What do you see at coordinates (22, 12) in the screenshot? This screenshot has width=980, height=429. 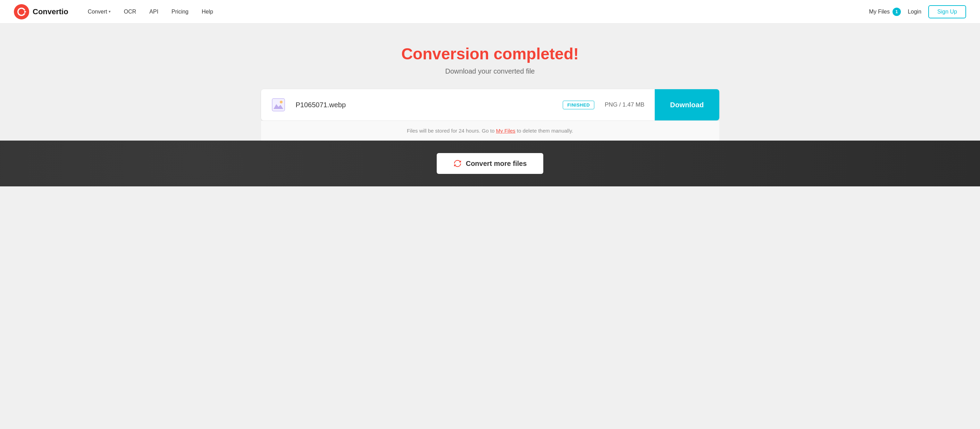 I see `logo-icon` at bounding box center [22, 12].